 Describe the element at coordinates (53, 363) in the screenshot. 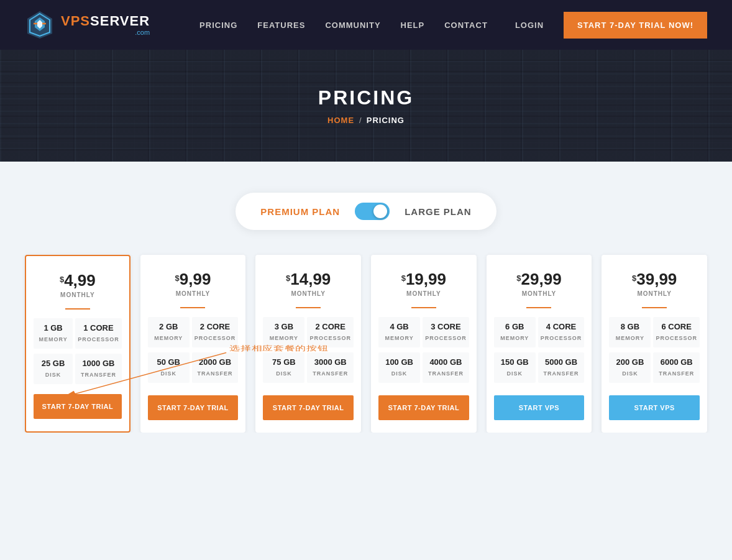

I see `spec-value: 25 GB` at that location.